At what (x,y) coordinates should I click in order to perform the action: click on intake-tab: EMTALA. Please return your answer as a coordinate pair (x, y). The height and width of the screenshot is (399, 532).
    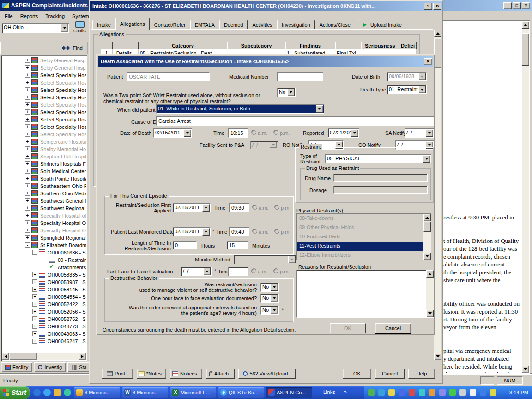
    Looking at the image, I should click on (205, 25).